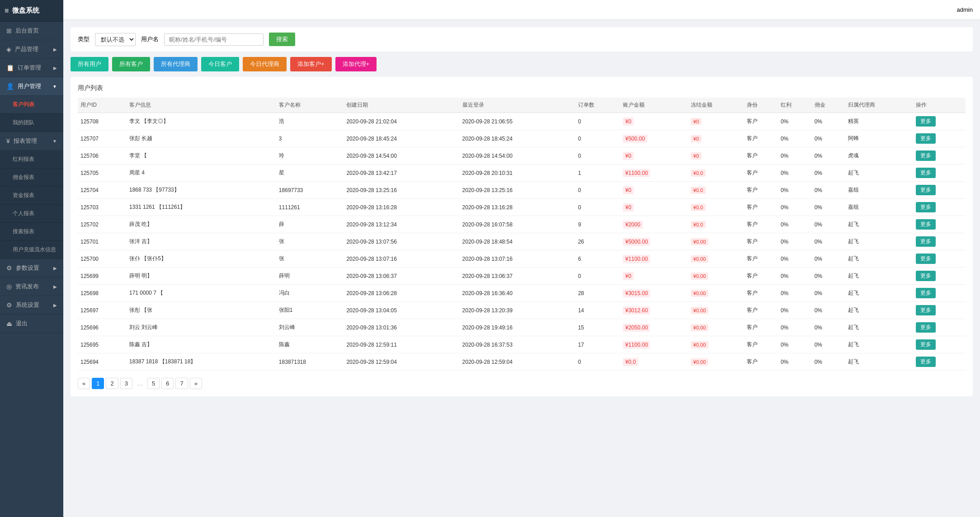  I want to click on dashboard-icon: ⊞, so click(9, 31).